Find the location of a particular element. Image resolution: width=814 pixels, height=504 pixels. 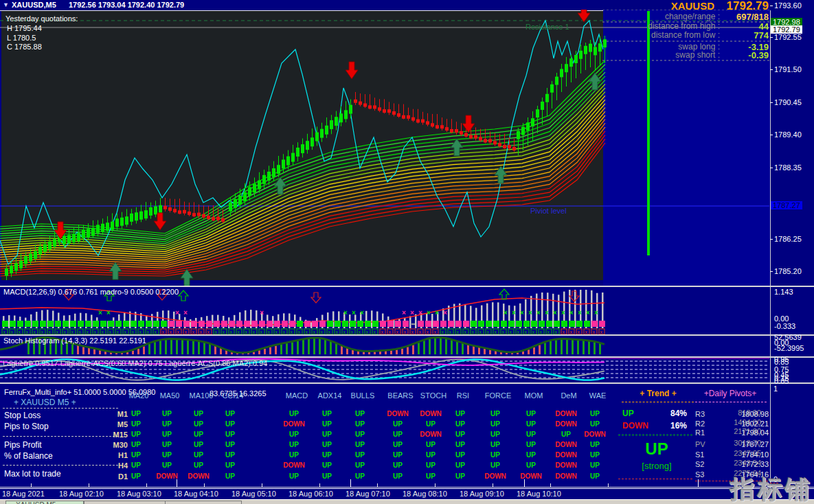

signal-cell-m30-adx14: UP is located at coordinates (327, 445).